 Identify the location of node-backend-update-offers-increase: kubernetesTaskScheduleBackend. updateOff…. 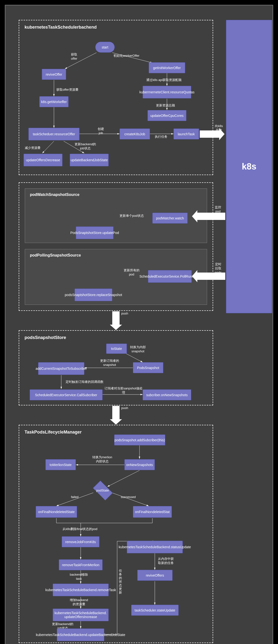
(81, 615).